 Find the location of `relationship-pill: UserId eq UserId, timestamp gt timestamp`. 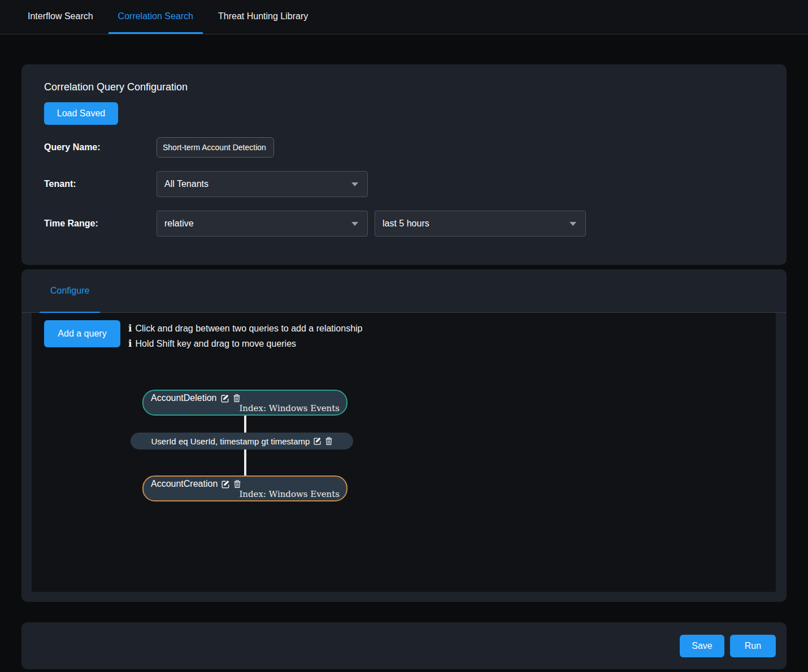

relationship-pill: UserId eq UserId, timestamp gt timestamp is located at coordinates (242, 441).